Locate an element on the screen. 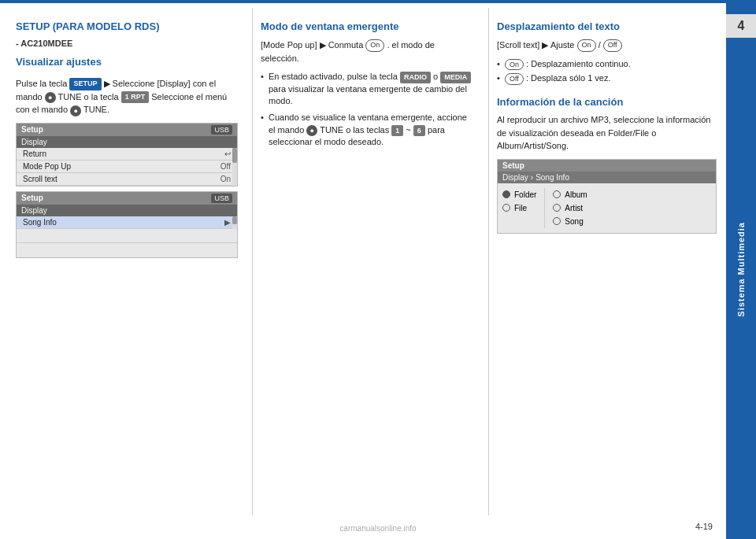  left-body-instruction: Pulse la tecla SETUP ▶ Seleccione [Displ… is located at coordinates (127, 97).